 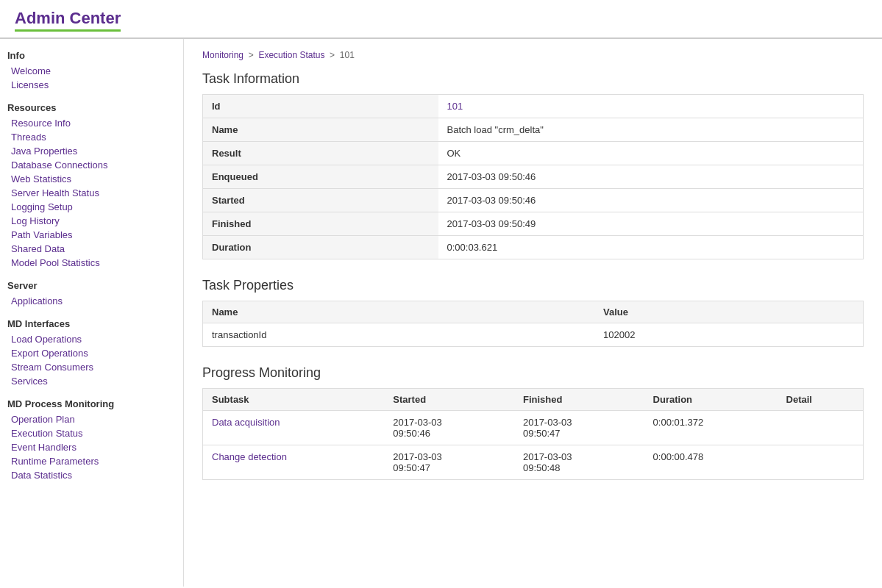 I want to click on task-information-title: Task Information, so click(x=533, y=79).